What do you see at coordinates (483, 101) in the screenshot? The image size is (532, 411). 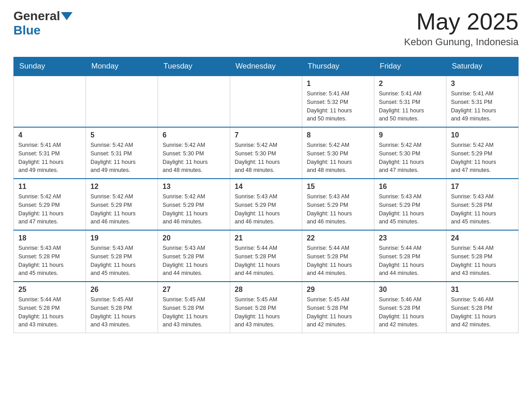 I see `calendar-cell: 3Sunrise: 5:41 AM Sunset: 5:31 PM Daylig…` at bounding box center [483, 101].